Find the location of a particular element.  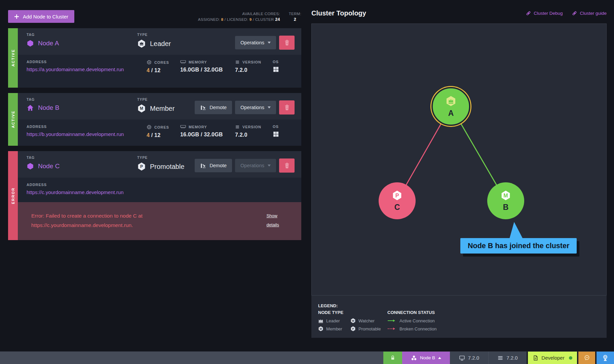

cores-summary: AVAILABLE CORES: ASSIGNED: 8 / LICENSED:… is located at coordinates (250, 17).